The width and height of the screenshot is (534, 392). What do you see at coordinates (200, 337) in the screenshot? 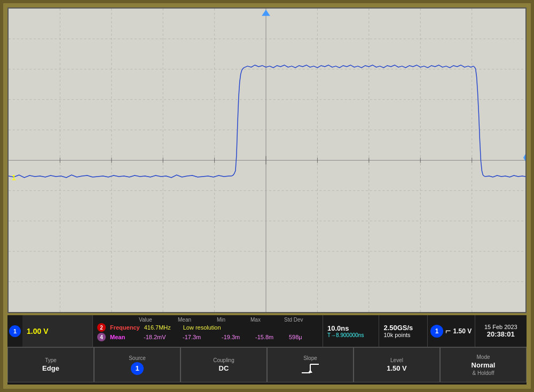
I see `mean-mean: -17.3m` at bounding box center [200, 337].